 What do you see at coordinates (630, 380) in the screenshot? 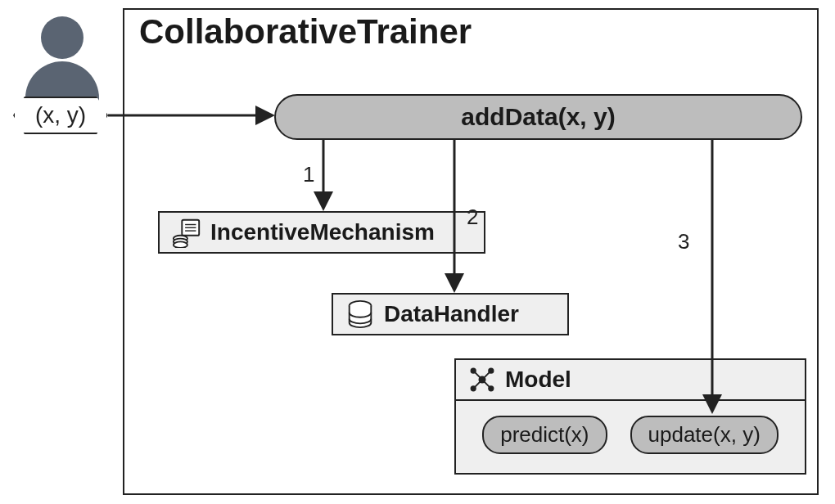
I see `model-header: Model` at bounding box center [630, 380].